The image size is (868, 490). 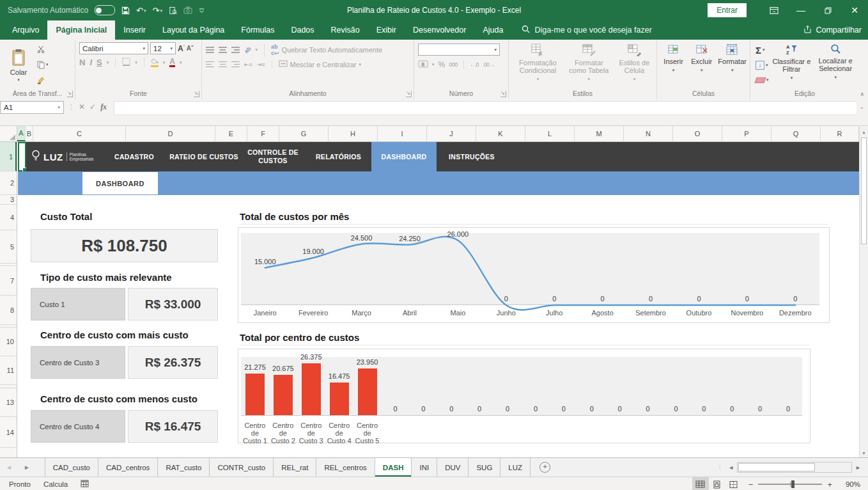 I want to click on italic-button: I, so click(x=91, y=63).